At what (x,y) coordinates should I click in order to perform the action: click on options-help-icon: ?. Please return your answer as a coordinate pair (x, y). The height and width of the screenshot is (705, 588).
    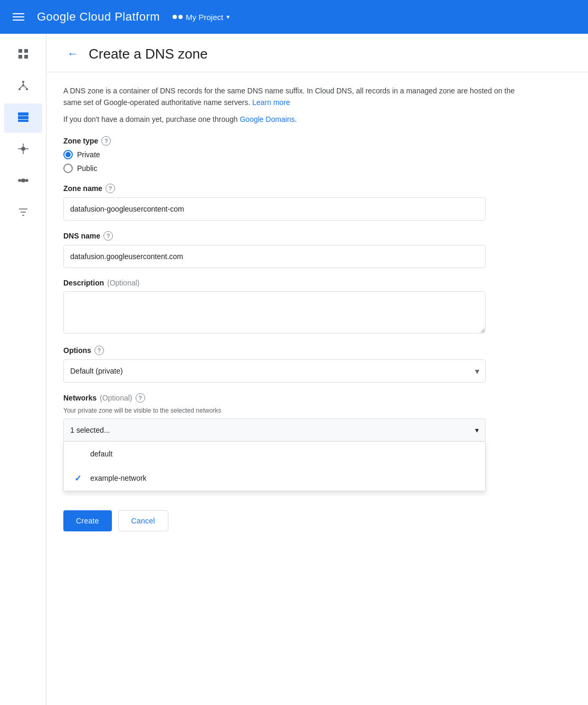
    Looking at the image, I should click on (99, 350).